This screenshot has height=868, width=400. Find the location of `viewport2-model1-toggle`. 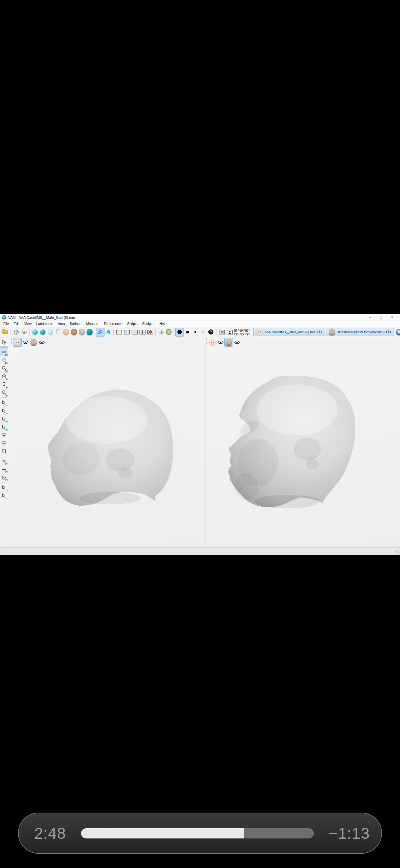

viewport2-model1-toggle is located at coordinates (212, 342).